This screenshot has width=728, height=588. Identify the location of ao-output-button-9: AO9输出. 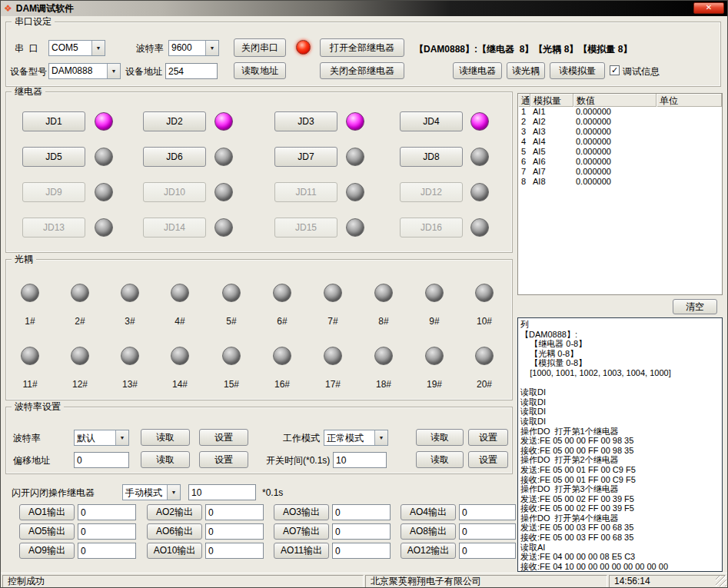
(47, 550).